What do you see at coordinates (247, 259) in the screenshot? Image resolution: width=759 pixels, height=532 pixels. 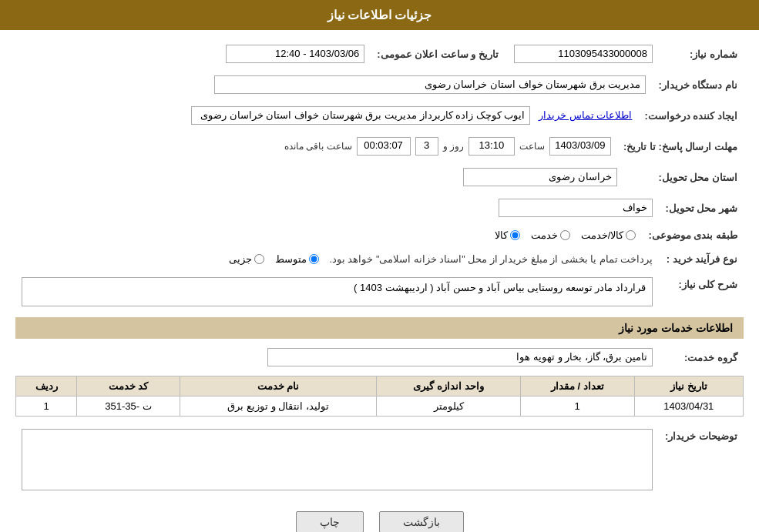 I see `radio-jozyi: جزیی` at bounding box center [247, 259].